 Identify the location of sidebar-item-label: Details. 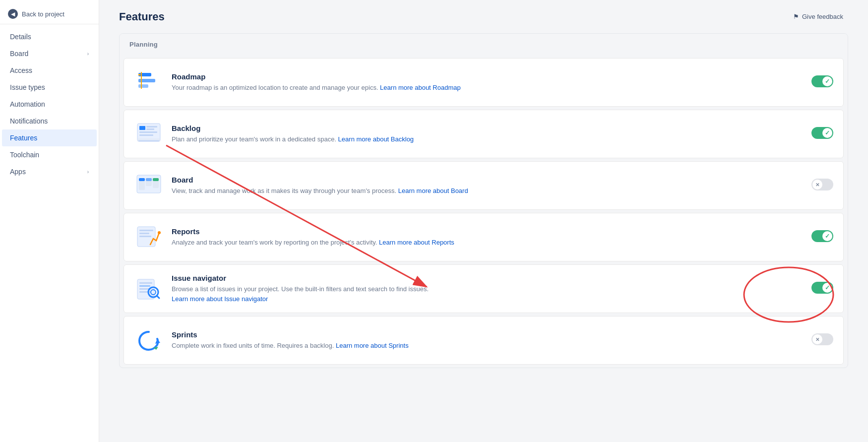
(21, 37).